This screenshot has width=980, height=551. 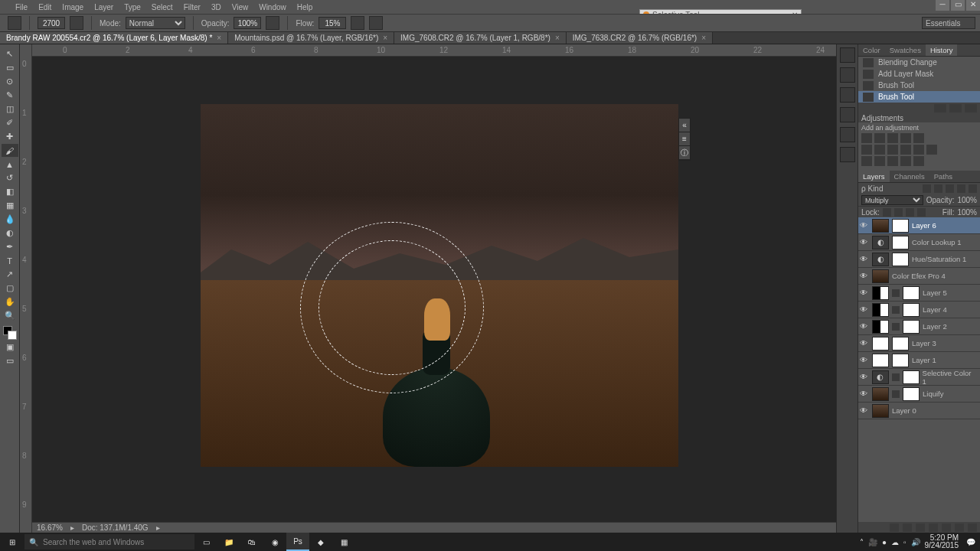 I want to click on menu-edit: Edit, so click(x=44, y=8).